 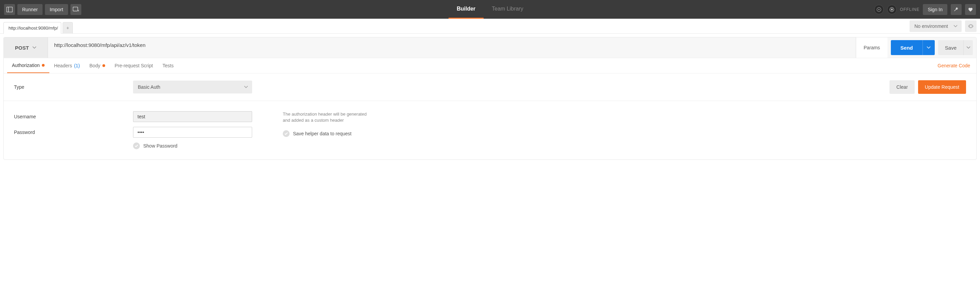 What do you see at coordinates (907, 48) in the screenshot?
I see `send-button: Send` at bounding box center [907, 48].